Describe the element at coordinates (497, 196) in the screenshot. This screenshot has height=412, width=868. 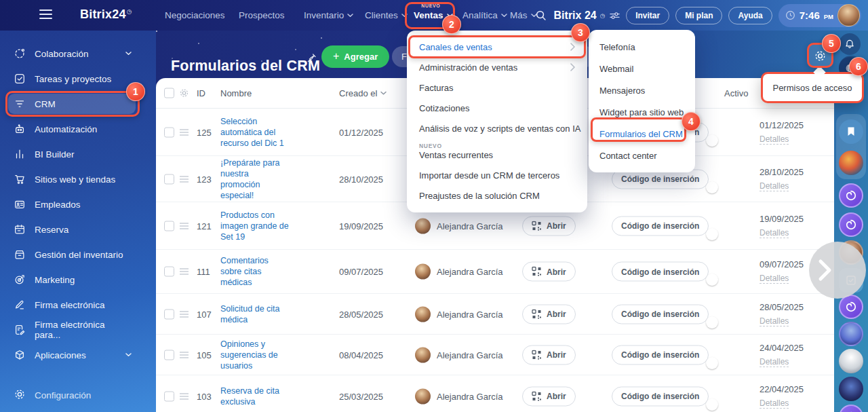
I see `menu-item-preajustes-de-la-soluci-n-crm: Preajustes de la solución CRM` at that location.